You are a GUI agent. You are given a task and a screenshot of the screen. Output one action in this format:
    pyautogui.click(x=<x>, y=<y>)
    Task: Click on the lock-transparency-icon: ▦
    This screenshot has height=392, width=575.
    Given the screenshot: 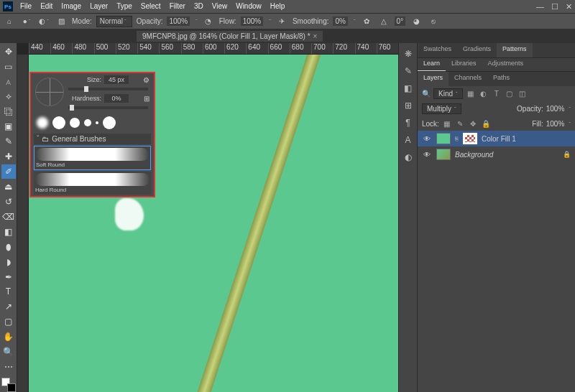 What is the action you would take?
    pyautogui.click(x=447, y=123)
    